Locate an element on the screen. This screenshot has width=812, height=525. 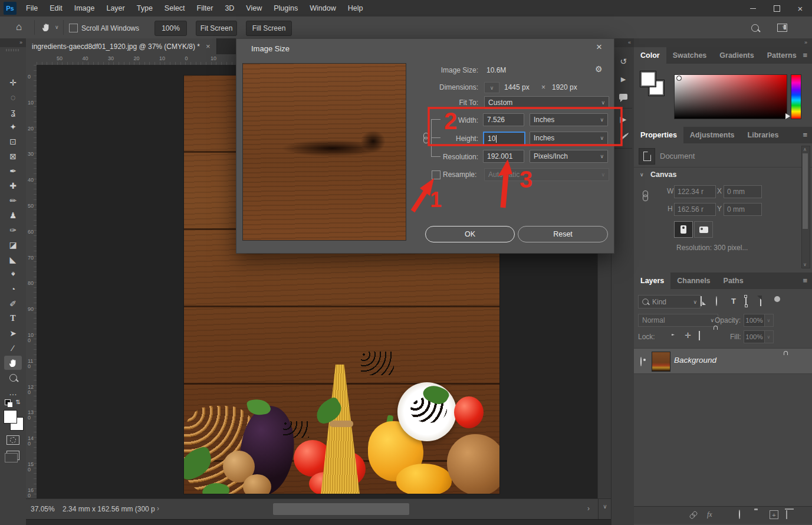
frame-tool: ⊠ is located at coordinates (13, 156).